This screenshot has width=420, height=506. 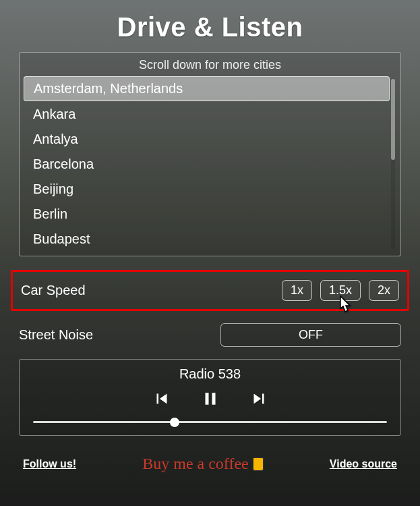 What do you see at coordinates (206, 89) in the screenshot?
I see `city-item: Amsterdam, Netherlands` at bounding box center [206, 89].